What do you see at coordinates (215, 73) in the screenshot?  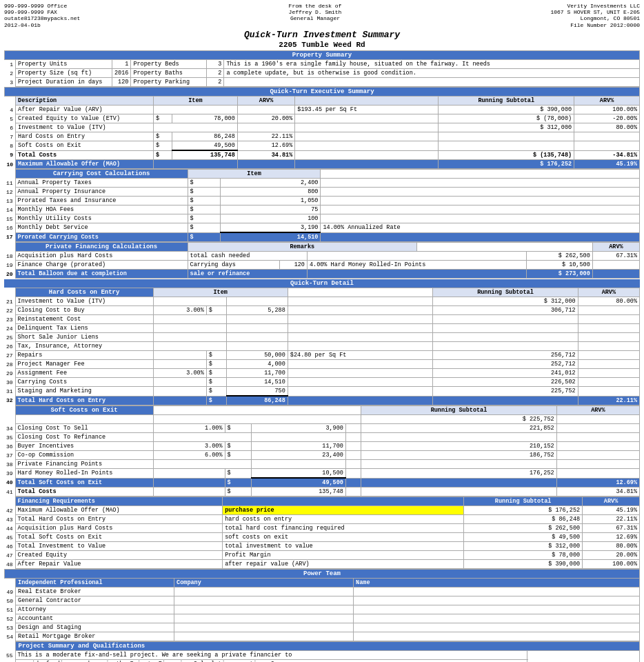 I see `val-baths: 2` at bounding box center [215, 73].